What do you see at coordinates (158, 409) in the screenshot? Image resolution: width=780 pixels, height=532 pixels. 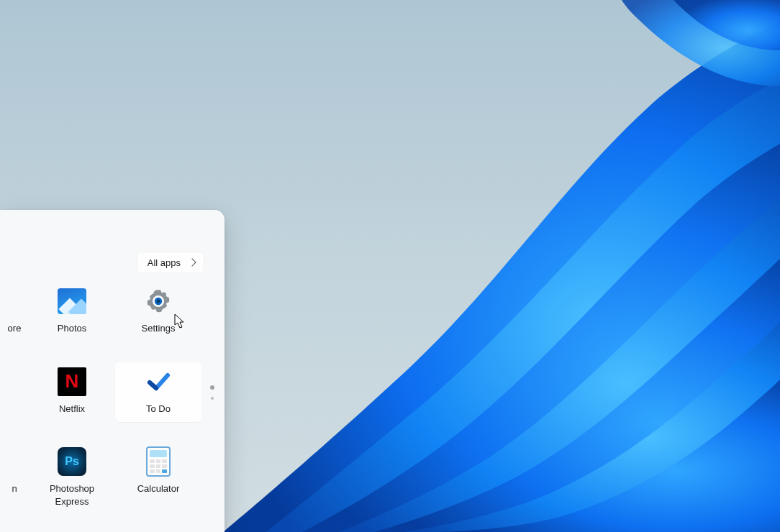 I see `app-label: To Do` at bounding box center [158, 409].